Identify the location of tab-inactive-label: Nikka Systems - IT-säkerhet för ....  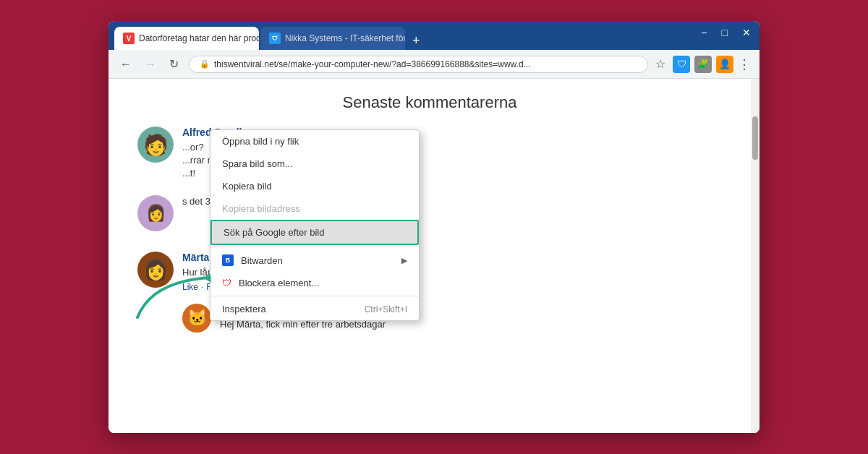
(345, 38).